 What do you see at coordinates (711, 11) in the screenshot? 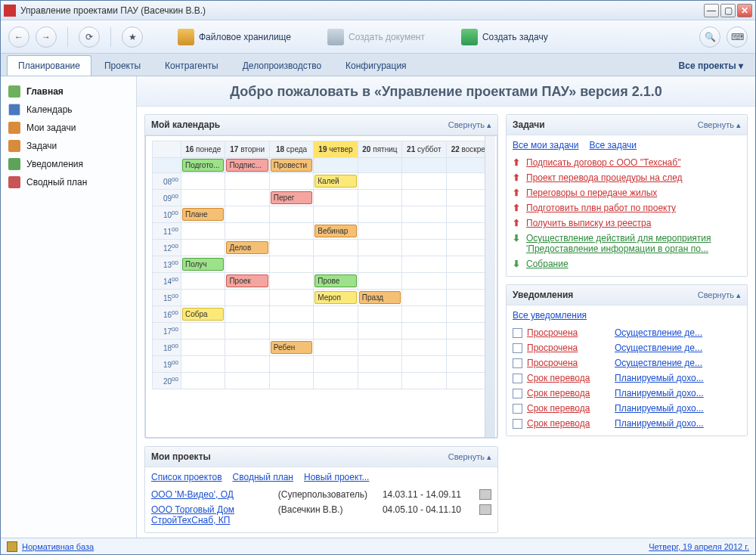
I see `minimize-button: —` at bounding box center [711, 11].